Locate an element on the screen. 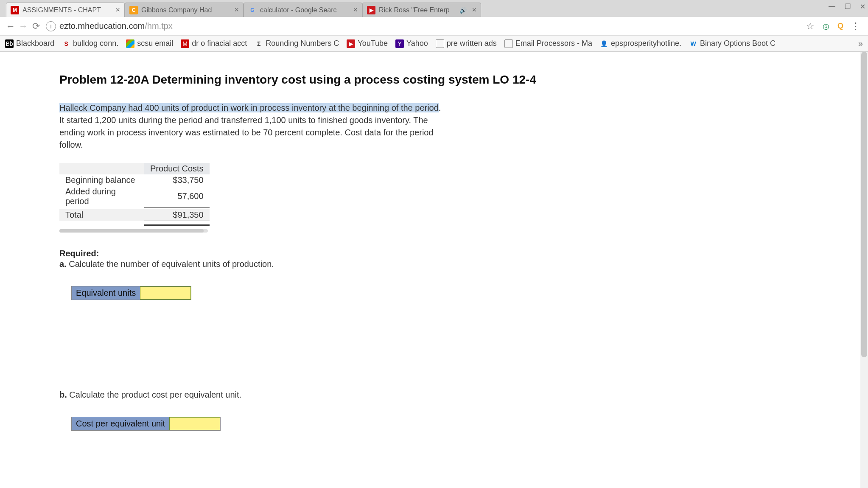 This screenshot has width=868, height=488. bookmark-item: WBinary Options Boot C is located at coordinates (732, 43).